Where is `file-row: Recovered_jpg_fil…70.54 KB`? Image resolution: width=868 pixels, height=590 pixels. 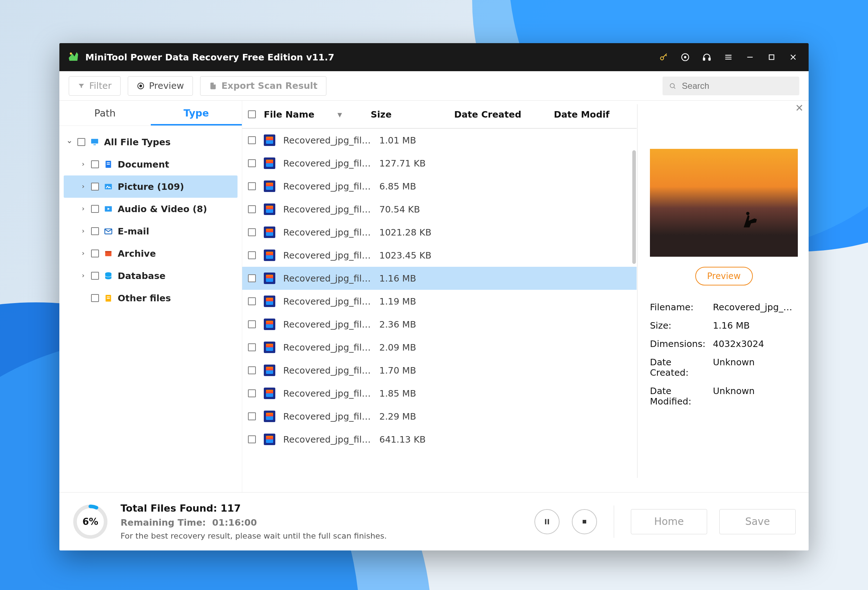 file-row: Recovered_jpg_fil…70.54 KB is located at coordinates (439, 209).